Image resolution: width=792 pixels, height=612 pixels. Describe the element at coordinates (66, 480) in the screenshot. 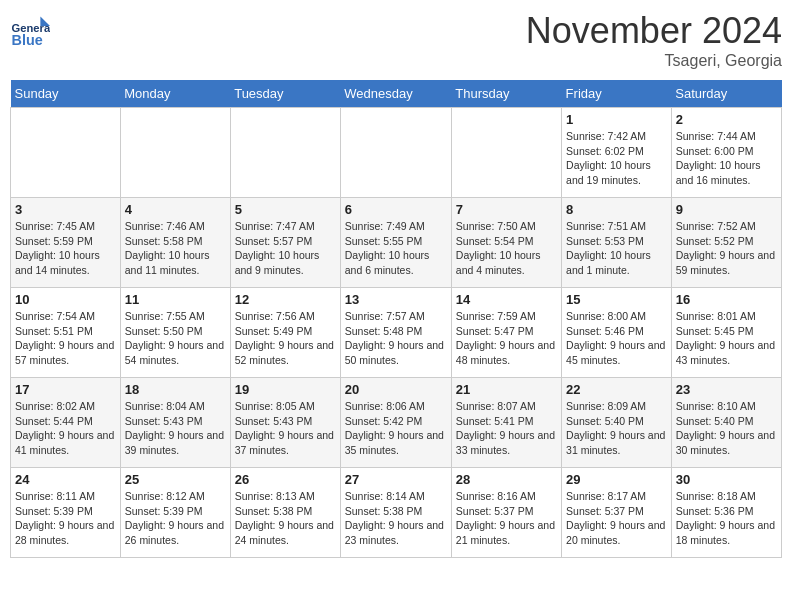

I see `day-number: 24` at that location.